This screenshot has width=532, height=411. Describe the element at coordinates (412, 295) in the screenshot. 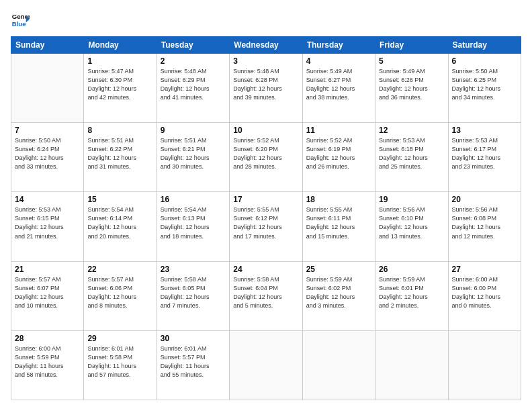

I see `calendar-cell: 26Sunrise: 5:59 AM Sunset: 6:01 PM Dayli…` at that location.